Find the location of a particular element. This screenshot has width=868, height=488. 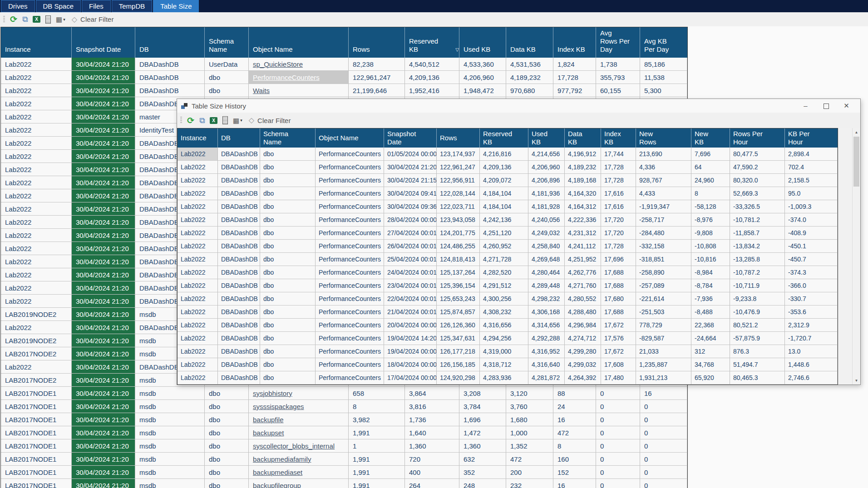

cell: 21/04/2024 00:01 is located at coordinates (410, 312).